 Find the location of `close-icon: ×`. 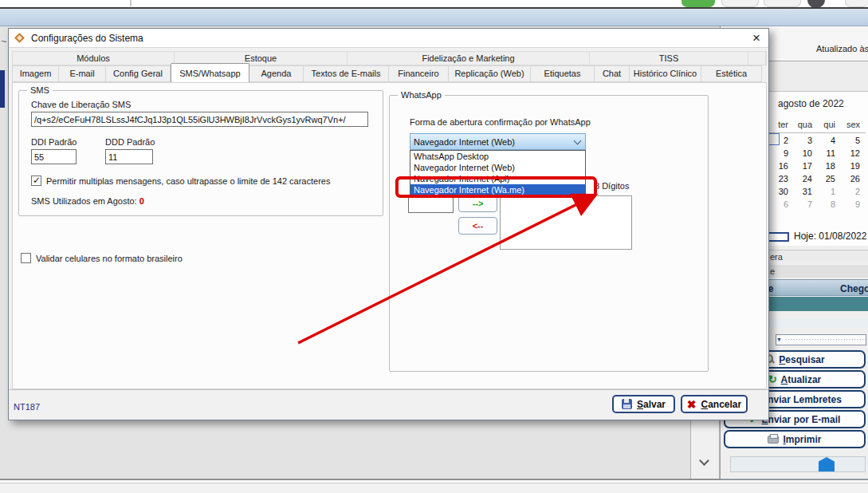

close-icon: × is located at coordinates (756, 38).